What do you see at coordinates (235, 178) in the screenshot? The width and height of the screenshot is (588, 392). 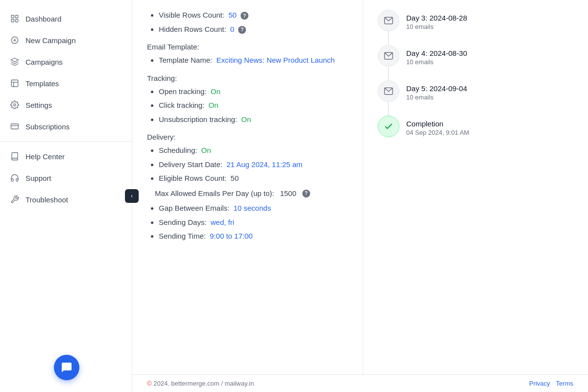 I see `eligible-rows-value: 50` at bounding box center [235, 178].